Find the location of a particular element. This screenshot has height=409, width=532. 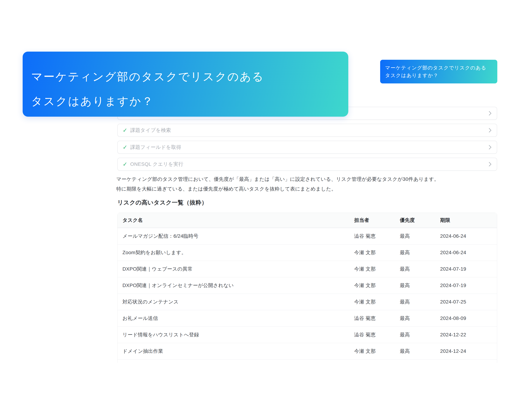

cell-task: メールマガジン配信：6/24臨時号 is located at coordinates (236, 236).